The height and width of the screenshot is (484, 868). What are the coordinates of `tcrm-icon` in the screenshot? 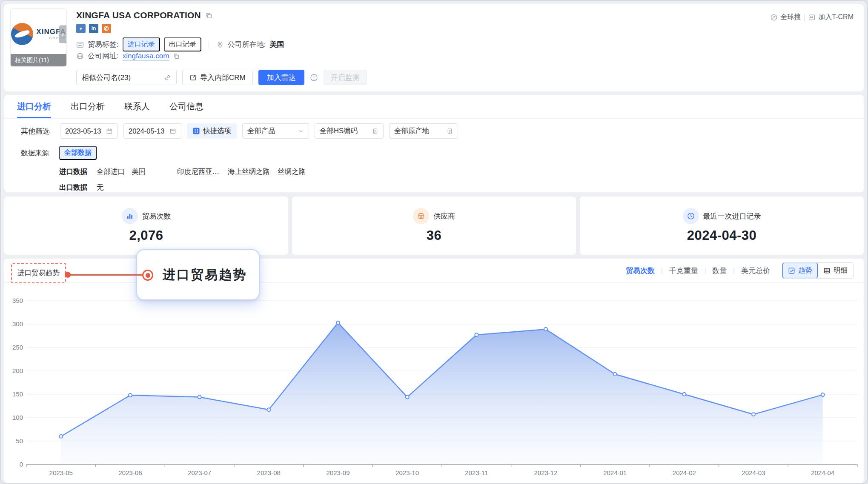 It's located at (812, 17).